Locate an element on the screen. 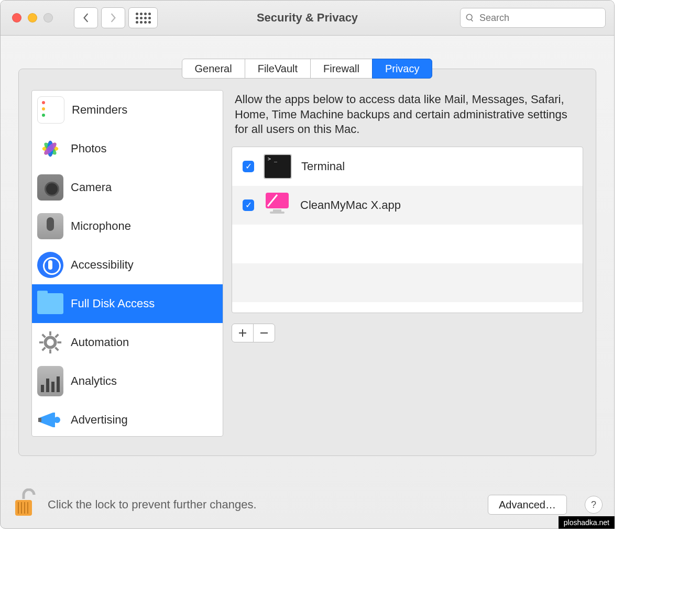 The image size is (700, 600). cleanmymac-icon is located at coordinates (277, 205).